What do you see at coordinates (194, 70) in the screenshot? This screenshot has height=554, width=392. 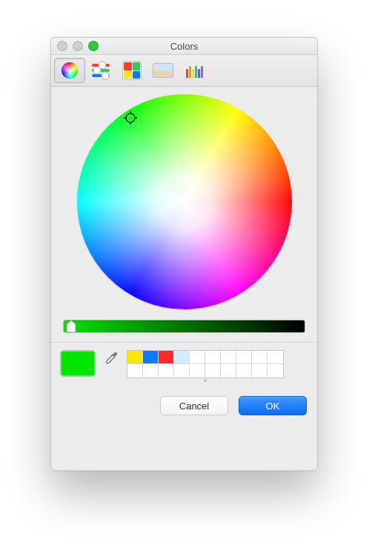 I see `tab-pencils` at bounding box center [194, 70].